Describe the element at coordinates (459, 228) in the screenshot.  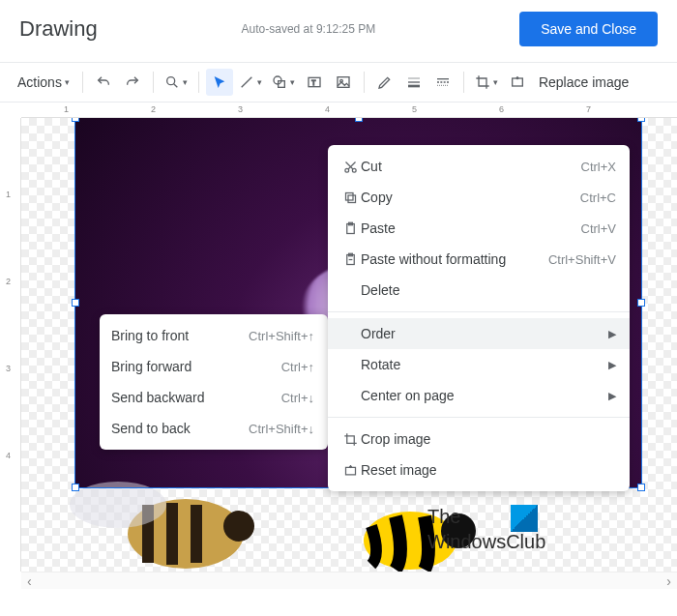
I see `menu-label: Paste` at that location.